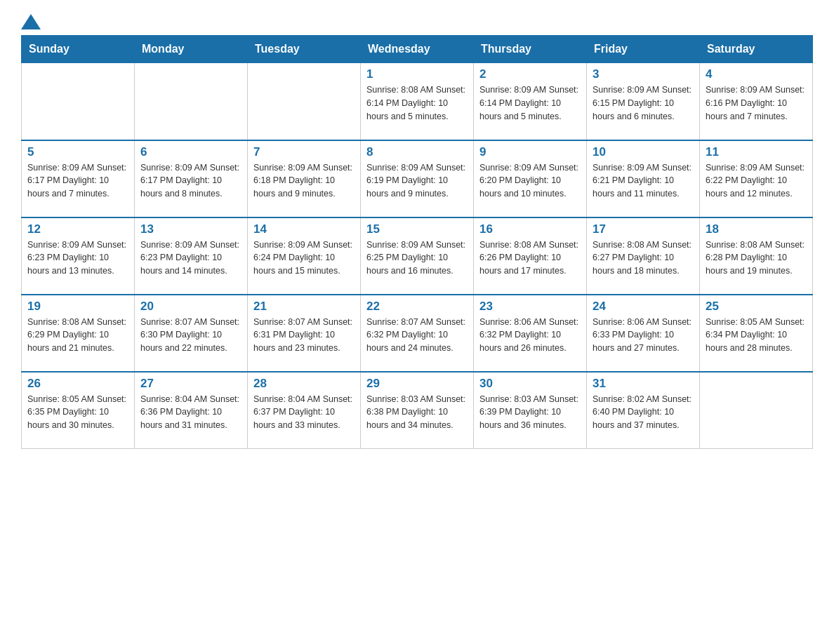  Describe the element at coordinates (756, 229) in the screenshot. I see `day-number: 18` at that location.